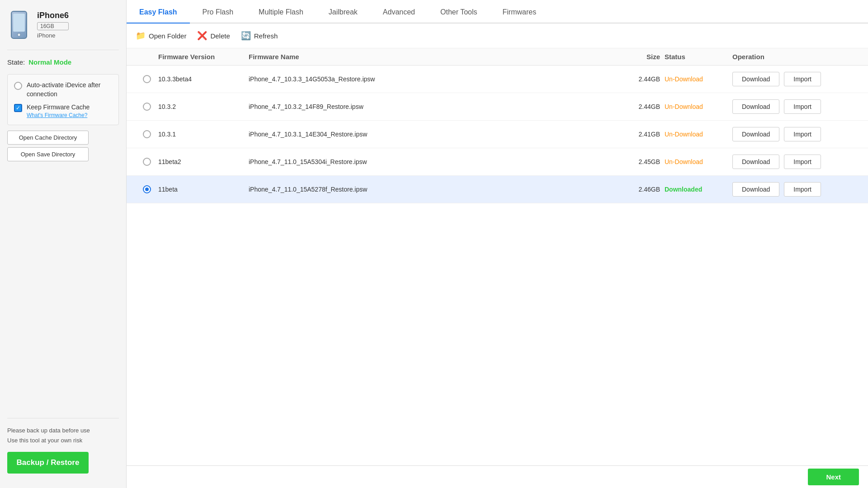 The height and width of the screenshot is (488, 868). I want to click on header-size: Size, so click(637, 57).